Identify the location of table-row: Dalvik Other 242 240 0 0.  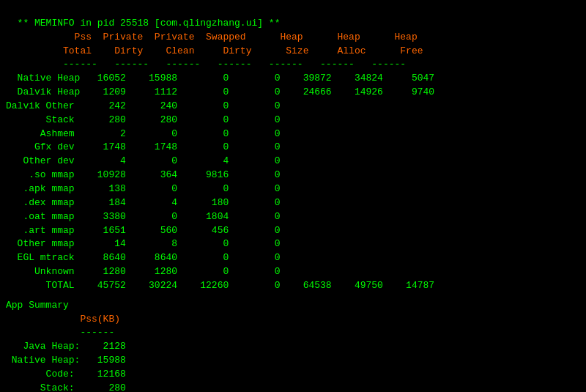
(293, 107).